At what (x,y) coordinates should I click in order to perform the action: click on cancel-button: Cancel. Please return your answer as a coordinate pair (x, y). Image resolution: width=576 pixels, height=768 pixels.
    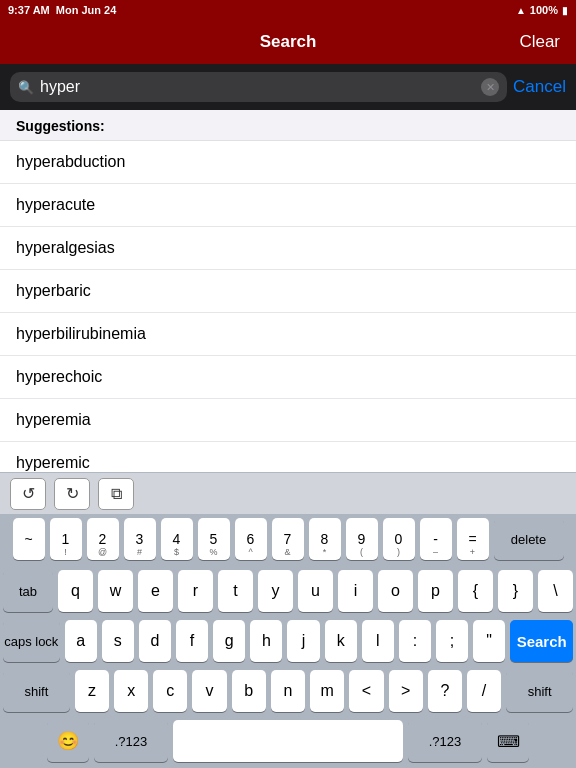
    Looking at the image, I should click on (540, 87).